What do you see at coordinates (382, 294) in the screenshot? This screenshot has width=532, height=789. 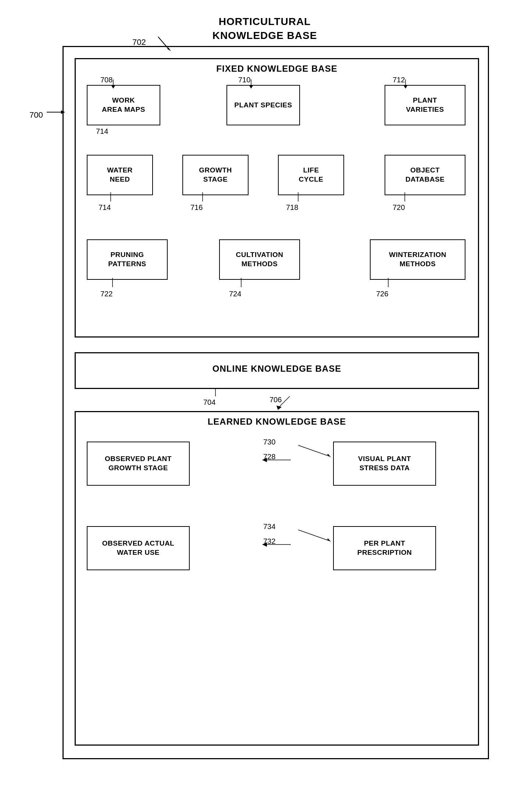 I see `ref-num-726-label: 726` at bounding box center [382, 294].